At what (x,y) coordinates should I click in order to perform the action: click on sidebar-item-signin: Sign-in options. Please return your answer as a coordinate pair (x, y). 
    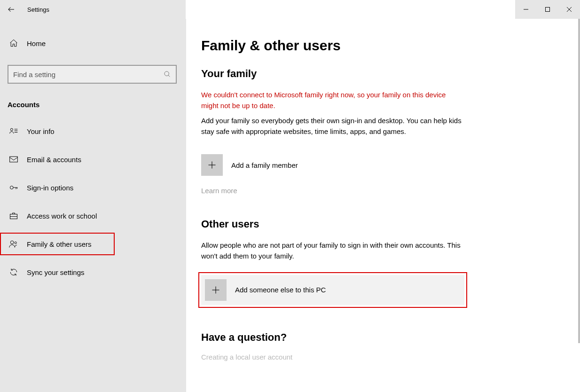
    Looking at the image, I should click on (93, 188).